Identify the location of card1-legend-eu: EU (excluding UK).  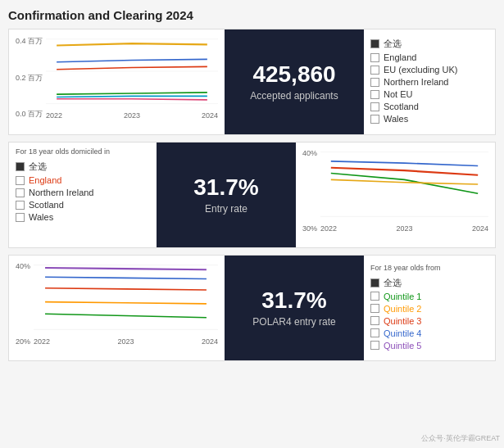
(429, 70).